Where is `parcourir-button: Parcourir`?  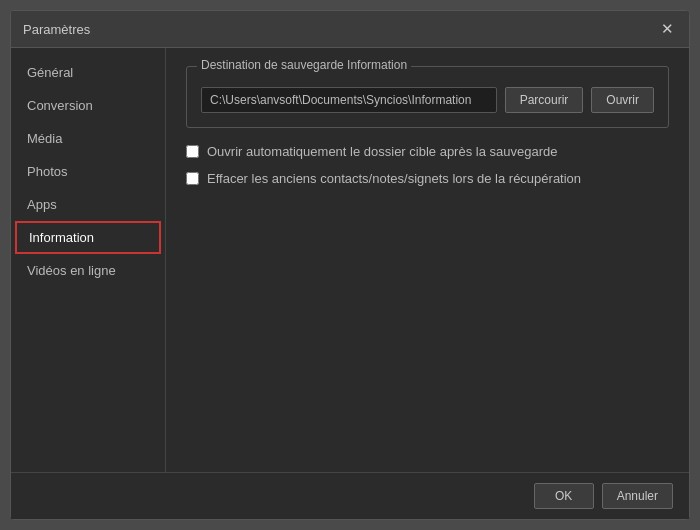 parcourir-button: Parcourir is located at coordinates (544, 100).